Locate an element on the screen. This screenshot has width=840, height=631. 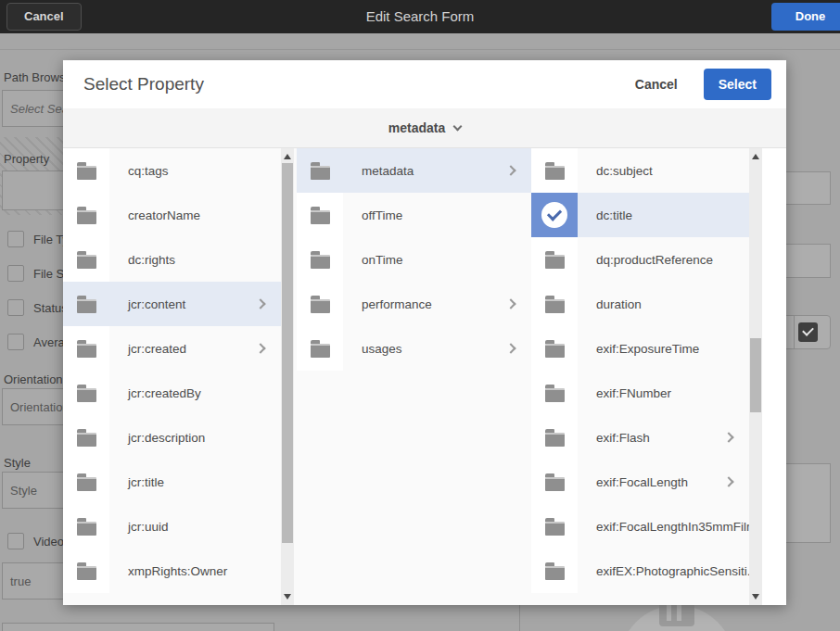
list-item: xmpRights:Owner is located at coordinates (172, 571).